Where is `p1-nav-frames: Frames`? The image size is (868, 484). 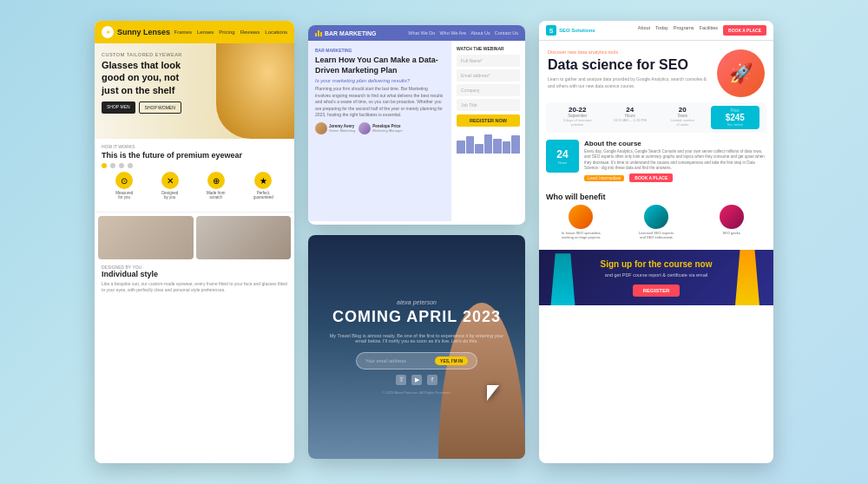 p1-nav-frames: Frames is located at coordinates (183, 32).